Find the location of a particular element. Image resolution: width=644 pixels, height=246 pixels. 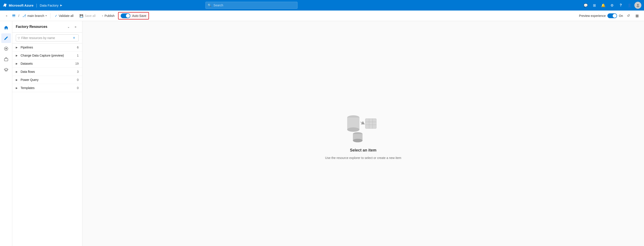

auto-save-toggle is located at coordinates (126, 16).